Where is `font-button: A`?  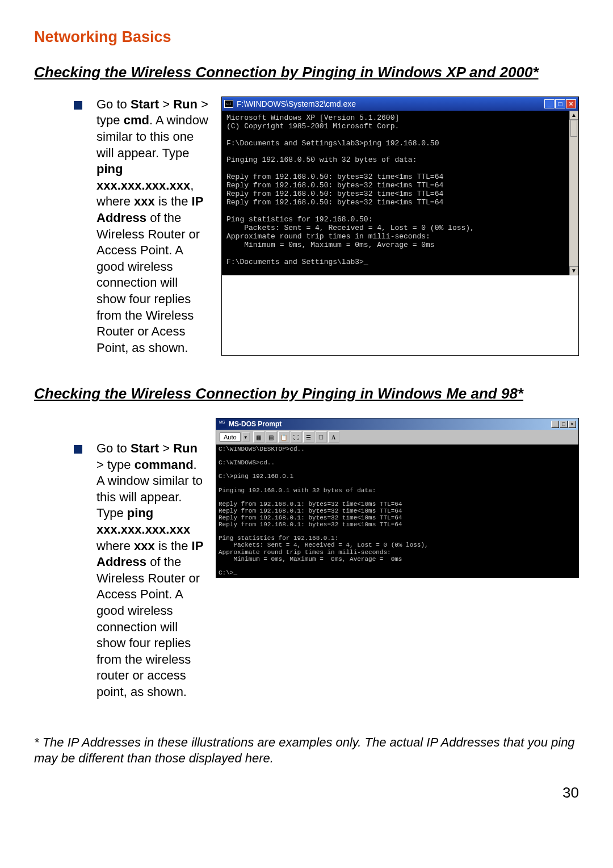
font-button: A is located at coordinates (334, 437).